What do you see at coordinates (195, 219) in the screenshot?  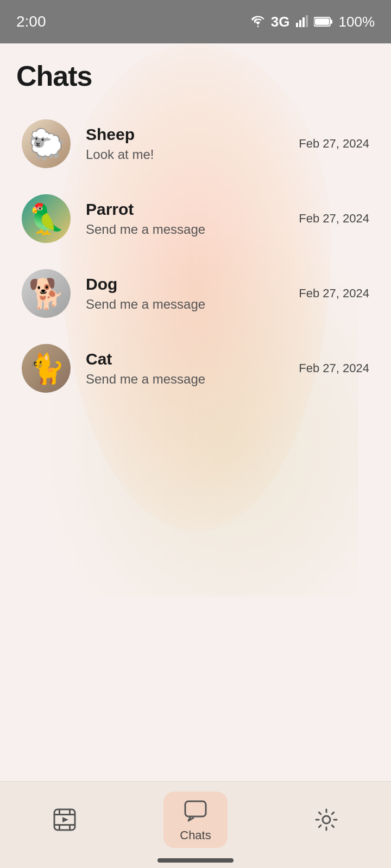 I see `chat-item-parrot: Parrot Send me a message Feb 27, 2024` at bounding box center [195, 219].